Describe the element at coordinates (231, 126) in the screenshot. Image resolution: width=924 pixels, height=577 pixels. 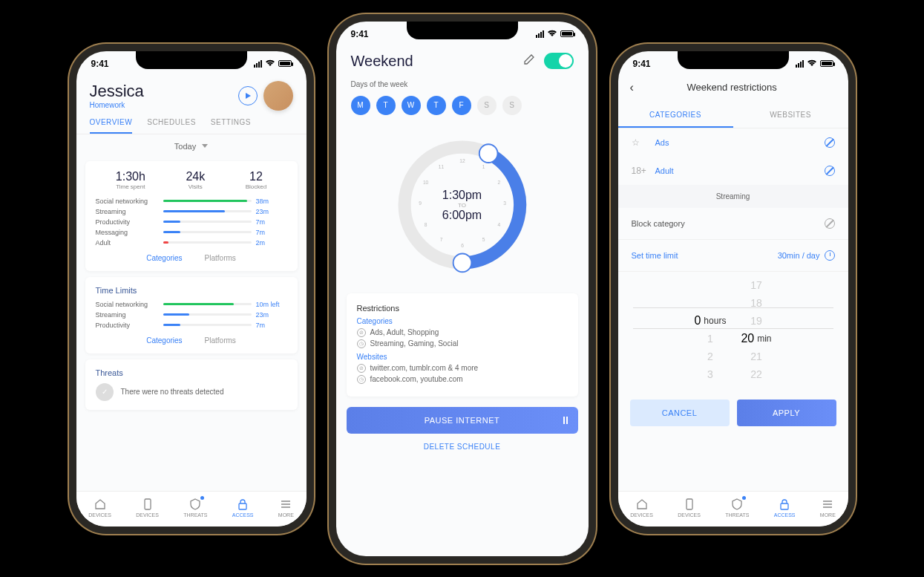
I see `tab-settings: SETTINGS` at that location.